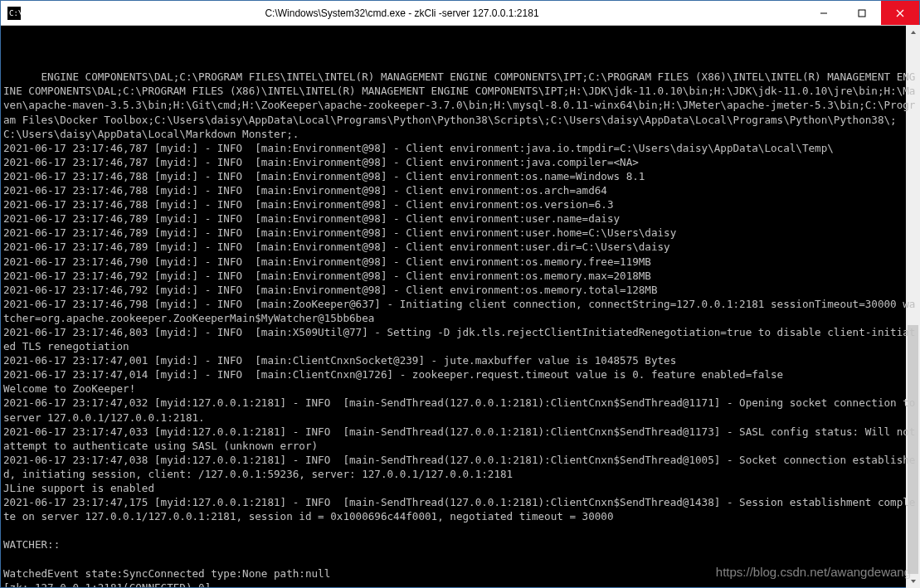 The width and height of the screenshot is (920, 588). I want to click on terminal-line: 2021-06-17 23:17:47,001 [myid:] - INFO […, so click(460, 360).